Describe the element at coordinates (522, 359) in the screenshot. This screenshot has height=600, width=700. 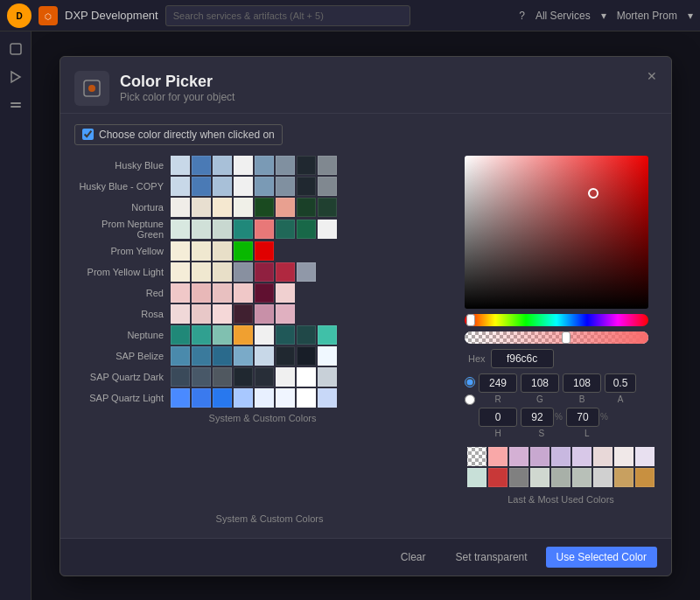
I see `hex-input` at that location.